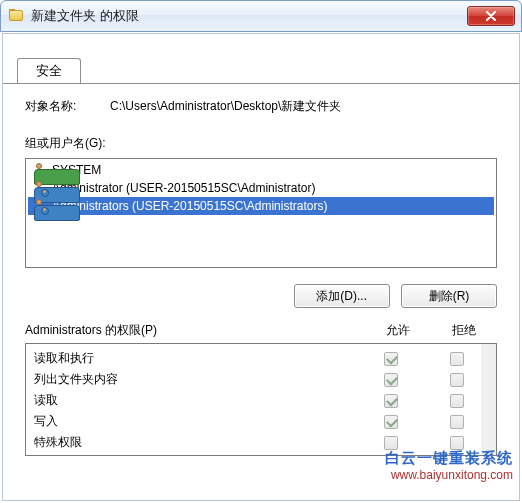 The width and height of the screenshot is (522, 503). I want to click on permissions-header: Administrators 的权限(P) 允许 拒绝, so click(261, 330).